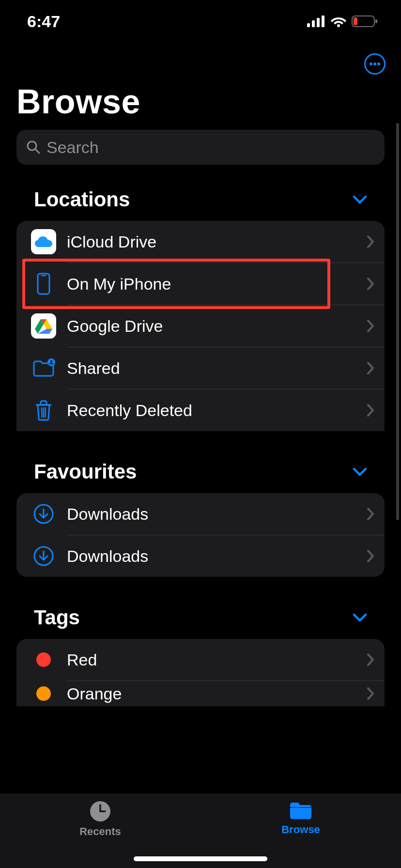 Image resolution: width=401 pixels, height=868 pixels. I want to click on tag-label: Orange, so click(216, 694).